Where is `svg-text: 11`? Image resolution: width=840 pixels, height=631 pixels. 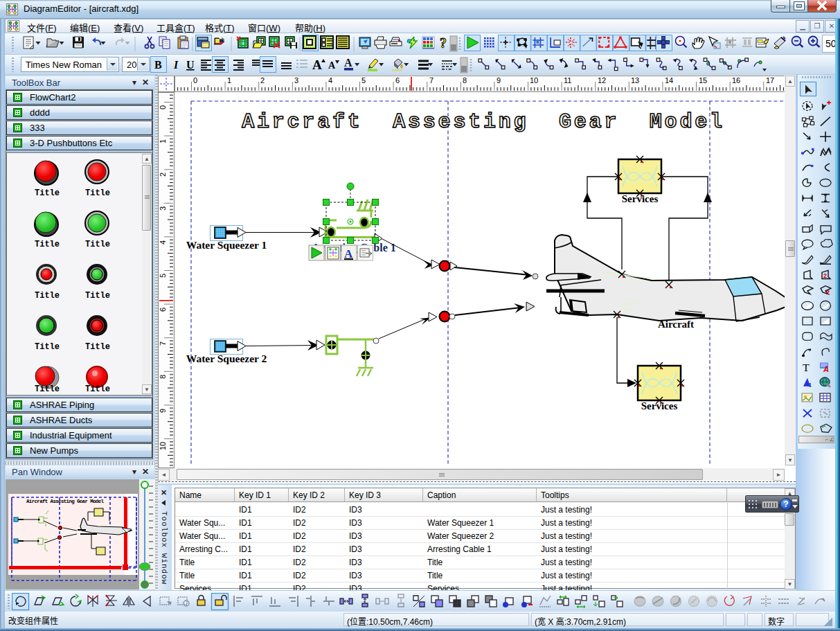
svg-text: 11 is located at coordinates (568, 80).